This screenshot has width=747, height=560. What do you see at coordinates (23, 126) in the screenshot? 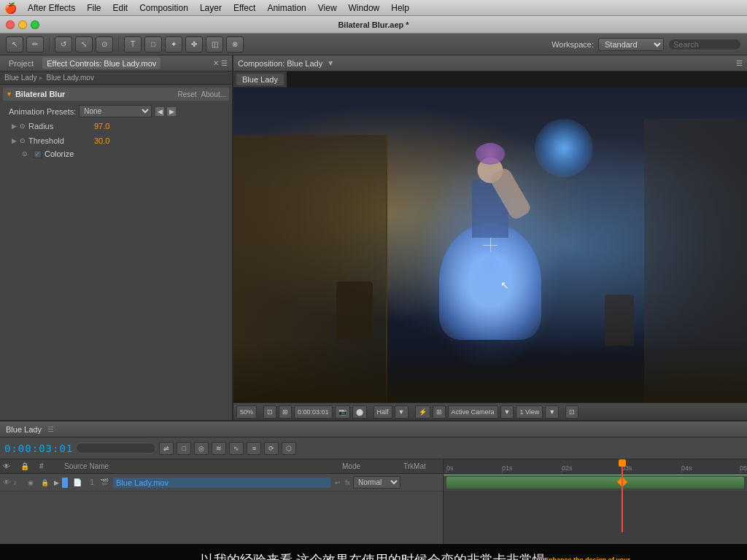
I see `radius-stopwatch-icon: ⊙` at bounding box center [23, 126].